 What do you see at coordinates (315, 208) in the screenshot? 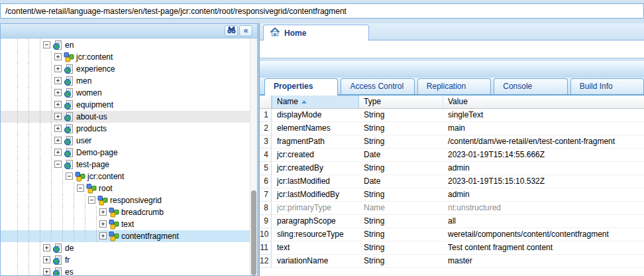
I see `property-name-cell: jcr:primaryType` at bounding box center [315, 208].